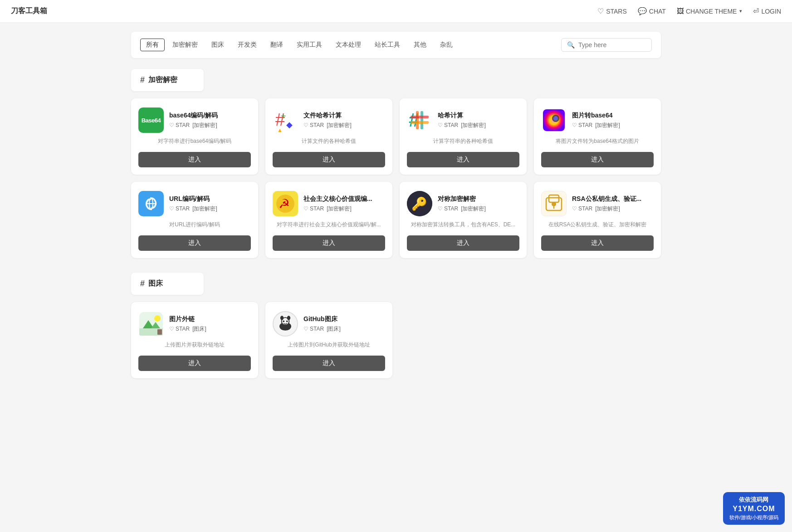  What do you see at coordinates (597, 137) in the screenshot?
I see `card-img-base64: 图片转base64 ♡ STAR [加密解密] 将图片文件转为base64格式的…` at bounding box center [597, 137].